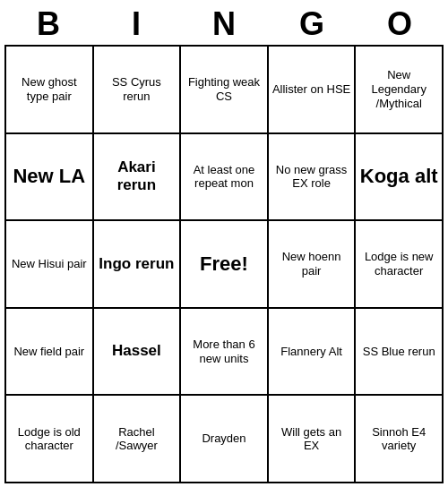 This screenshot has height=487, width=448. Describe the element at coordinates (137, 90) in the screenshot. I see `cell-text-1: SS Cyrus rerun` at that location.